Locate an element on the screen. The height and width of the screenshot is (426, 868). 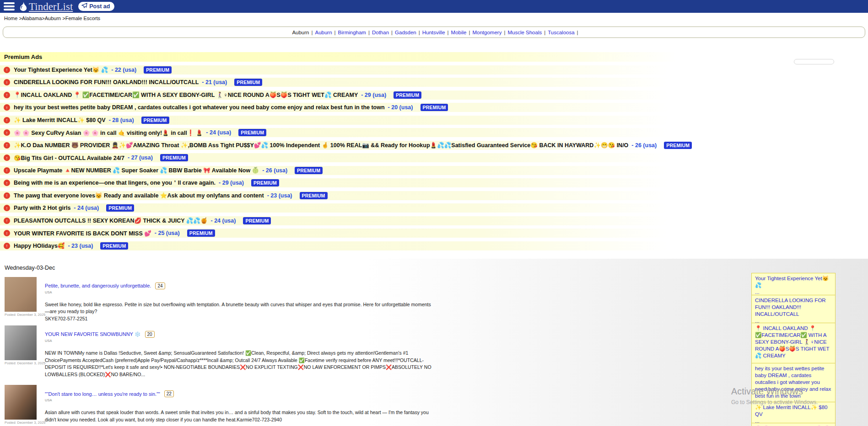
breadcrumb-state: Alabama is located at coordinates (32, 18).